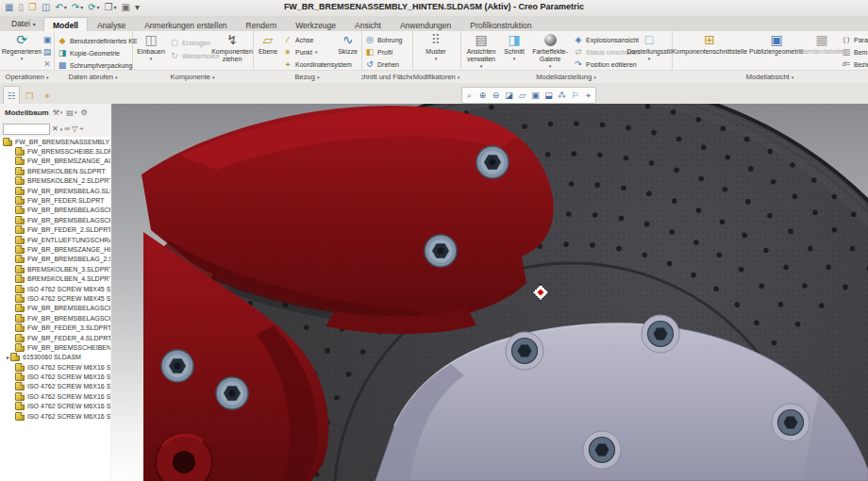 This screenshot has height=481, width=868. I want to click on group-label-datum: Bezug▾, so click(308, 76).